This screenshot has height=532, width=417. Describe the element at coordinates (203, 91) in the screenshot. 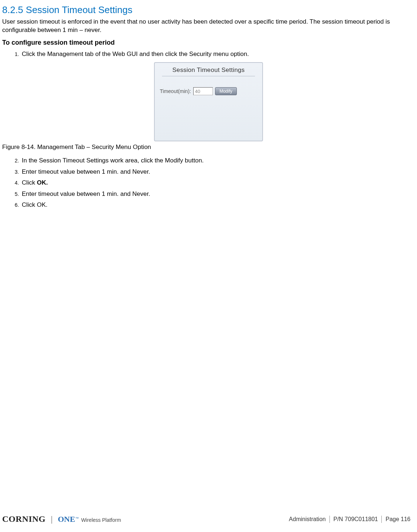

I see `timeout-input` at that location.